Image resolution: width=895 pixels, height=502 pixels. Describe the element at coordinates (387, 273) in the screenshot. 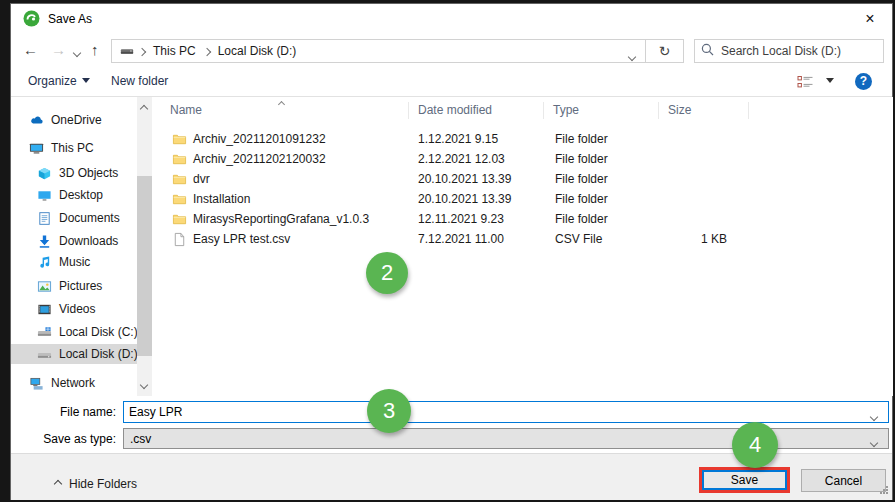

I see `annotation-step-2: 2` at that location.